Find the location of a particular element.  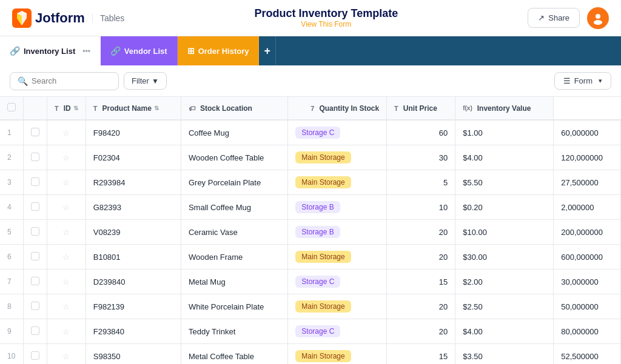

id-col-icon: T is located at coordinates (57, 108).